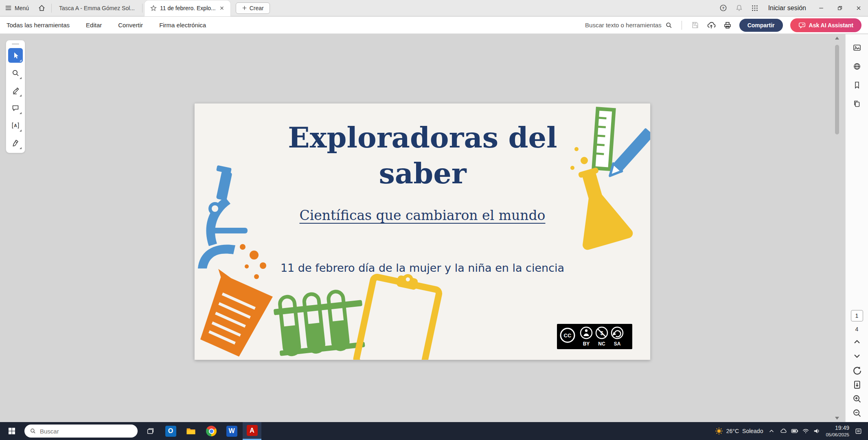 This screenshot has height=440, width=868. What do you see at coordinates (840, 8) in the screenshot?
I see `restore-button` at bounding box center [840, 8].